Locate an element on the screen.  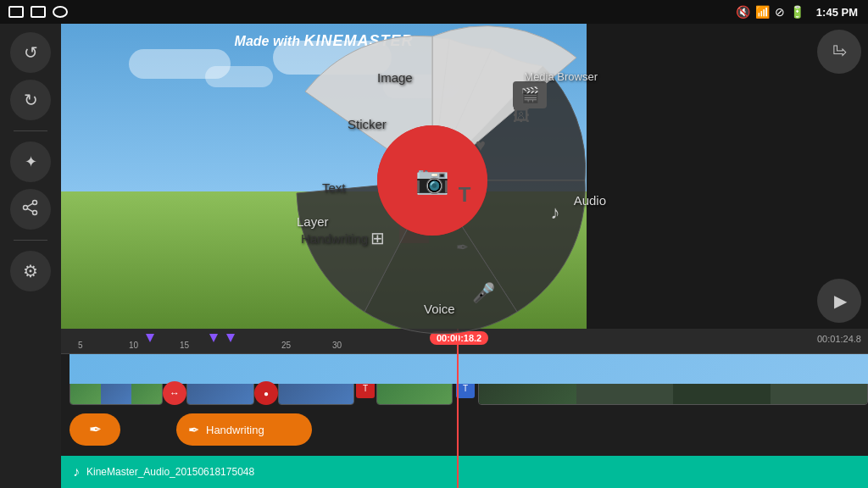
connector-2: ● is located at coordinates (266, 393).